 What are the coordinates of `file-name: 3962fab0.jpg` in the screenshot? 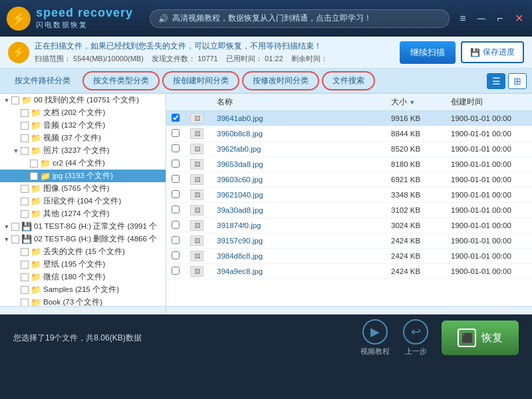 It's located at (239, 149).